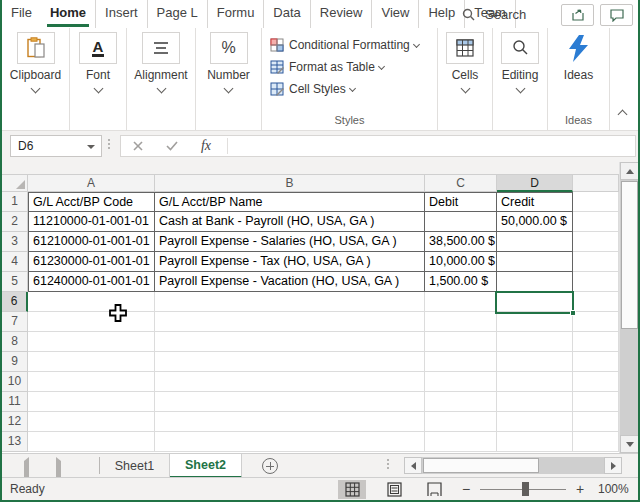 The height and width of the screenshot is (502, 640). Describe the element at coordinates (290, 302) in the screenshot. I see `cell-b6` at that location.